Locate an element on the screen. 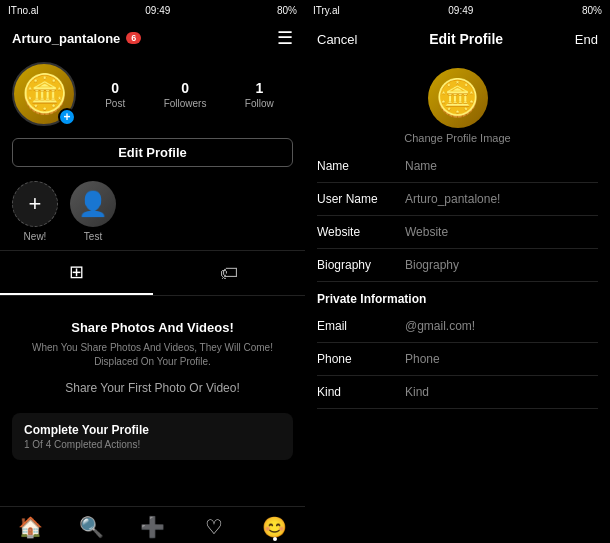 The width and height of the screenshot is (610, 543). stories-row: + New! 👤 Test is located at coordinates (152, 212).